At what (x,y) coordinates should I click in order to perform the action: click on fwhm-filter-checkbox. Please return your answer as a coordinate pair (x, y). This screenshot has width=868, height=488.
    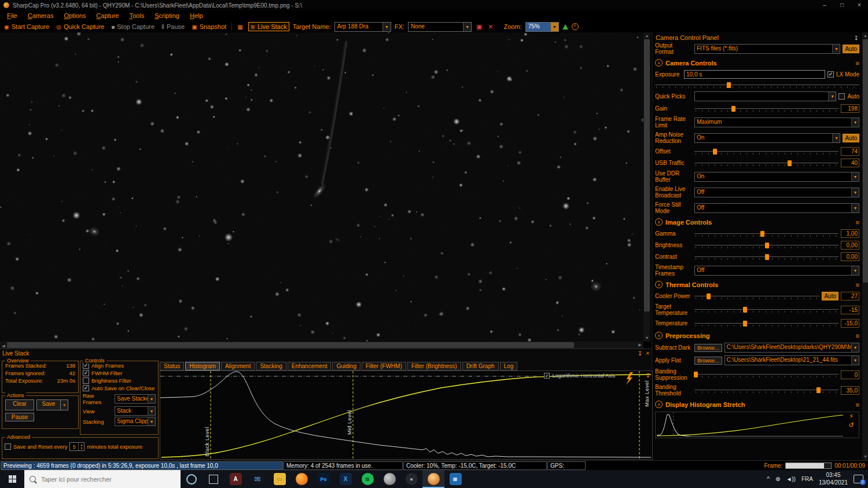
    Looking at the image, I should click on (86, 373).